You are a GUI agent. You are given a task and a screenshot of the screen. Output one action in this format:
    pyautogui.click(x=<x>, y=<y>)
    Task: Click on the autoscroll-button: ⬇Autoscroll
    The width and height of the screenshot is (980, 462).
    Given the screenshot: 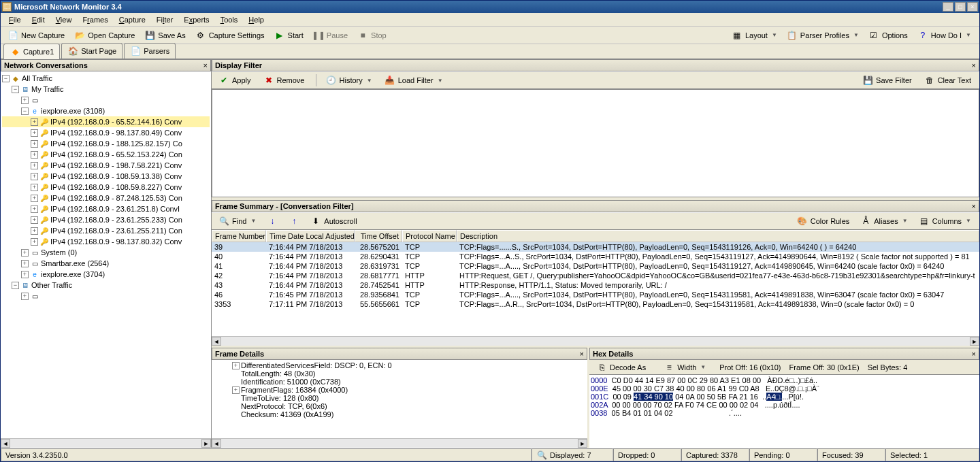 What is the action you would take?
    pyautogui.click(x=333, y=221)
    